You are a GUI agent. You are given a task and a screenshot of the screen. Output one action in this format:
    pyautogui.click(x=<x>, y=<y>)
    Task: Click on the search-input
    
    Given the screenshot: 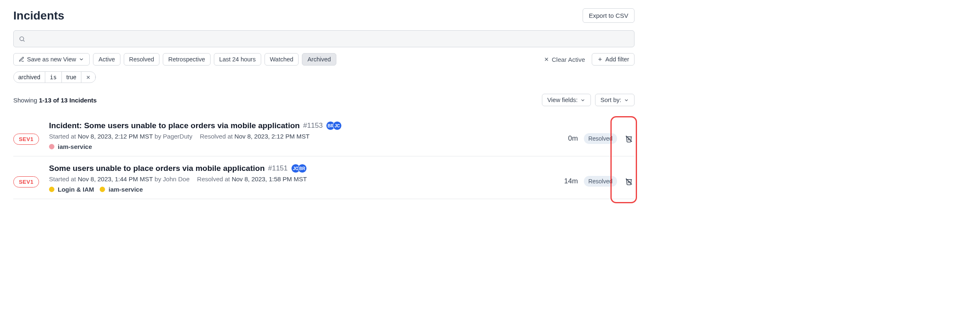 What is the action you would take?
    pyautogui.click(x=329, y=39)
    